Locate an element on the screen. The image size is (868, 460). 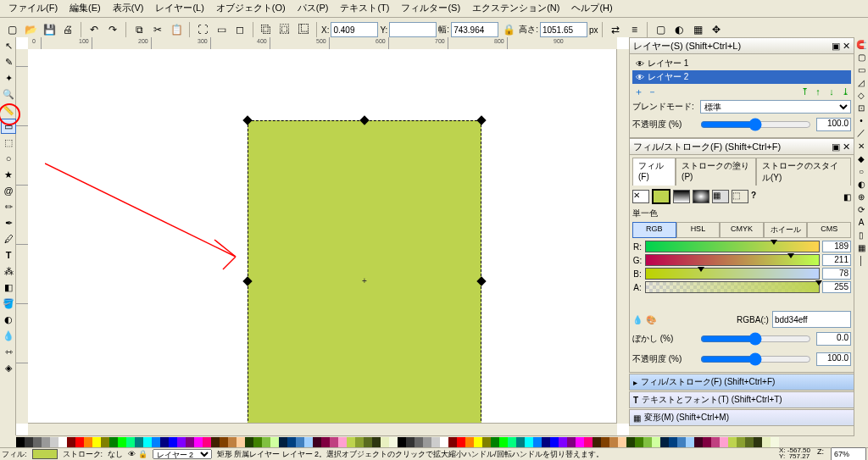
layer-indicator-icon: 👁 🔒 is located at coordinates (137, 454).